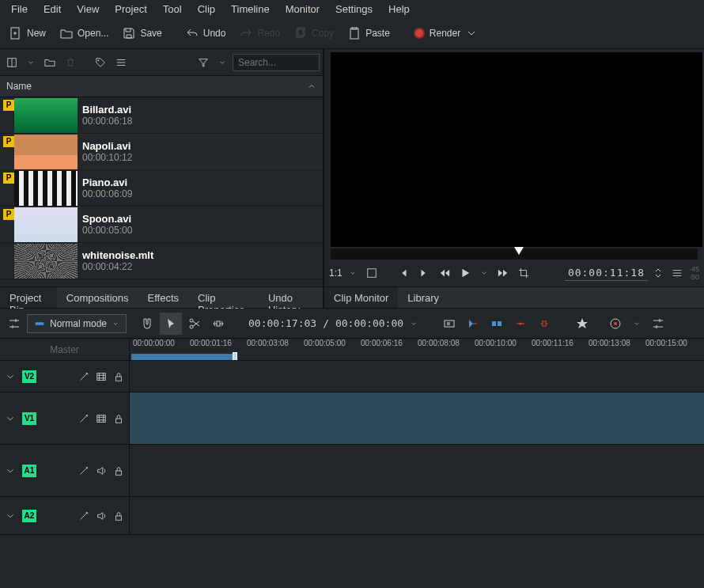 This screenshot has width=704, height=588. I want to click on delete-clip-button, so click(70, 63).